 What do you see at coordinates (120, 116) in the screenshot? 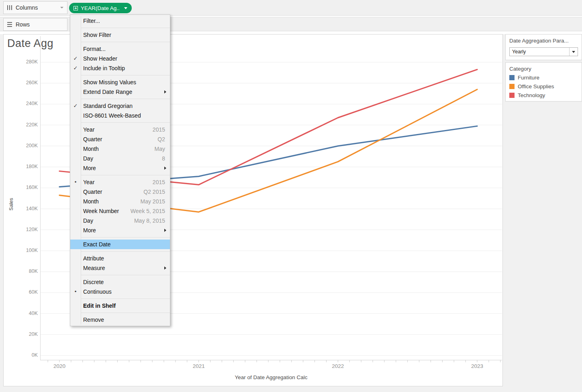
I see `menu-item-iso-8601-week-based: ISO-8601 Week-Based` at bounding box center [120, 116].